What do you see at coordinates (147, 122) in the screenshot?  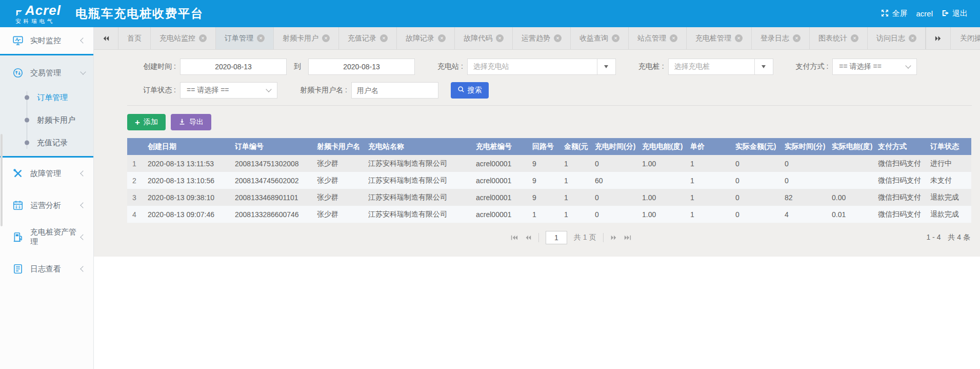 I see `add-button: + 添加` at bounding box center [147, 122].